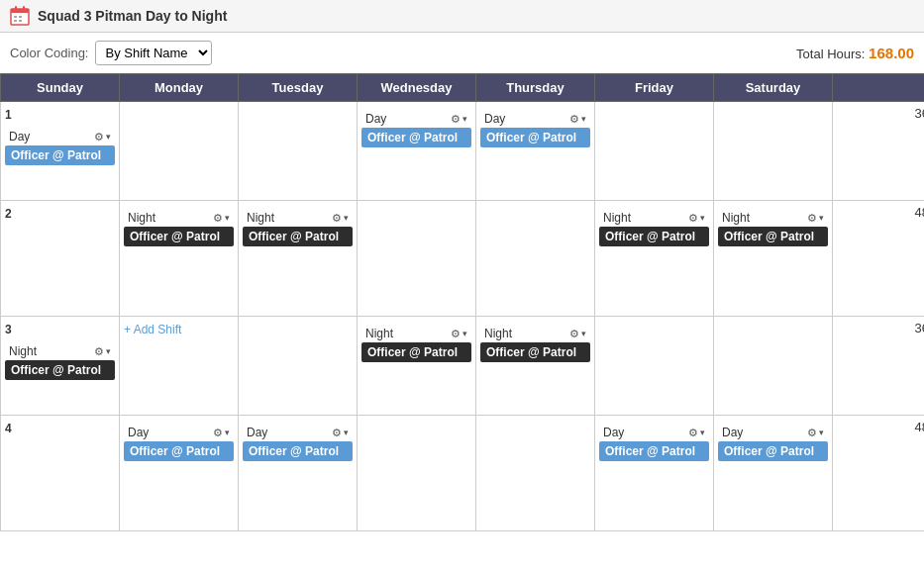 The image size is (924, 573). Describe the element at coordinates (298, 473) in the screenshot. I see `cell-week4-tuesday: Day ⚙ ▾ Officer @ Patrol` at that location.